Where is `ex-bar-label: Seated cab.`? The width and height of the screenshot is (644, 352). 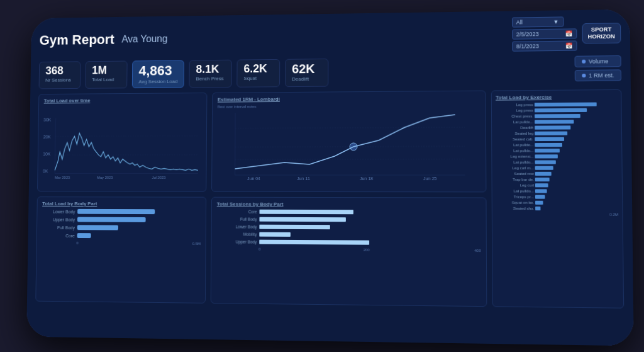 ex-bar-label: Seated cab. is located at coordinates (514, 139).